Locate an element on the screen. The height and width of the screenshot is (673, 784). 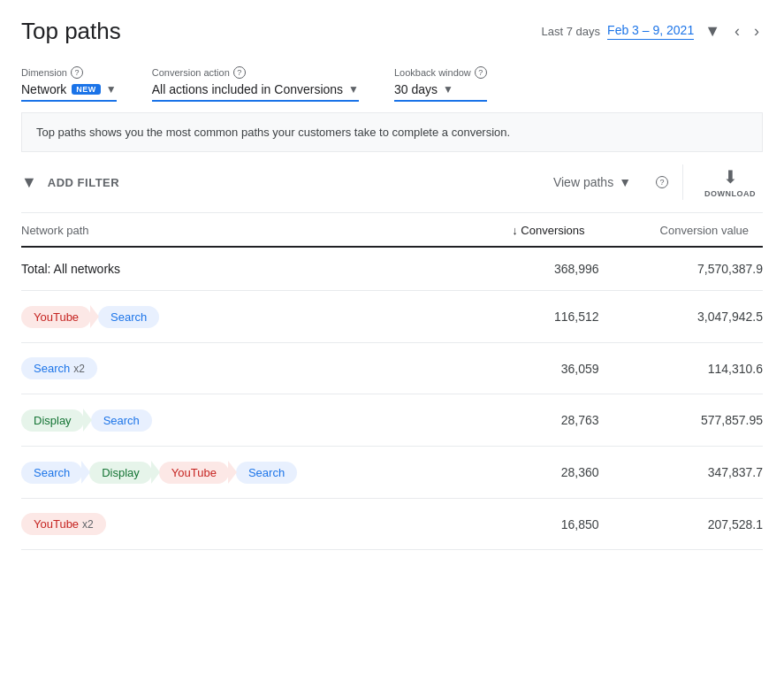
download-button: ⬇ DOWNLOAD is located at coordinates (730, 182).